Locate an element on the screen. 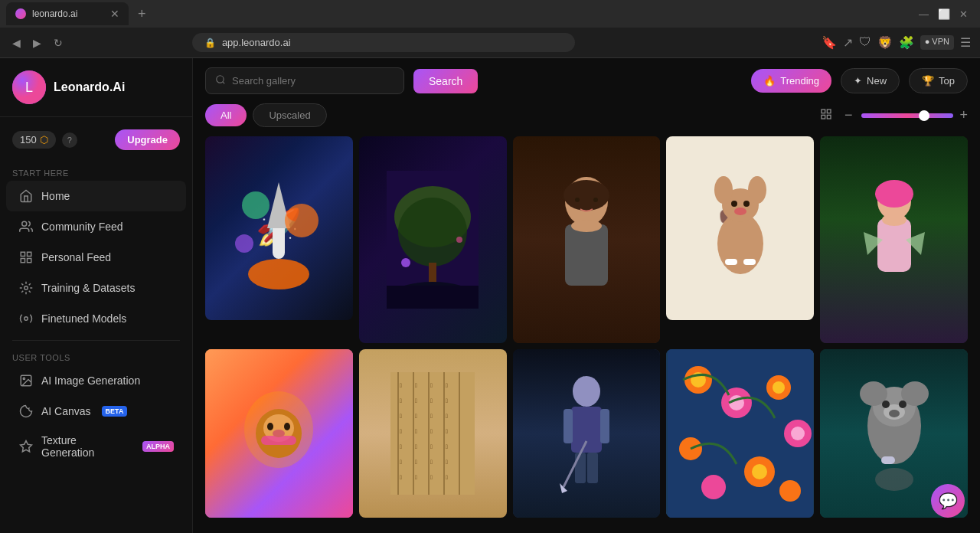 This screenshot has height=533, width=980. gallery-7-action-1: ⊞ is located at coordinates (462, 367).